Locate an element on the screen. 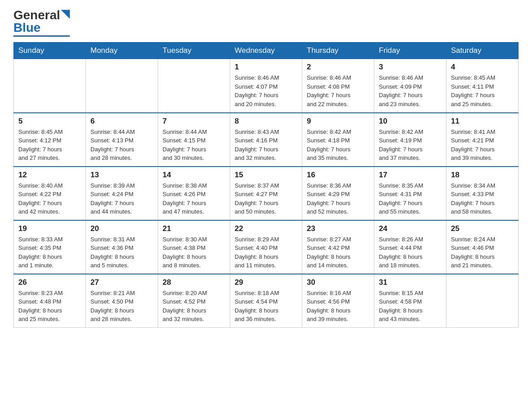 The height and width of the screenshot is (411, 532). logo-text-blue: Blue is located at coordinates (27, 28).